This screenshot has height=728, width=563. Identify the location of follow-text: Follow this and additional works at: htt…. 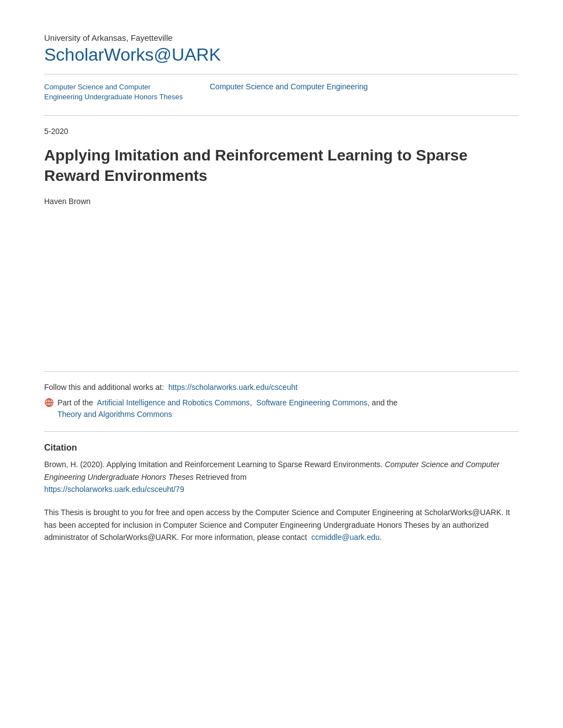
(282, 387).